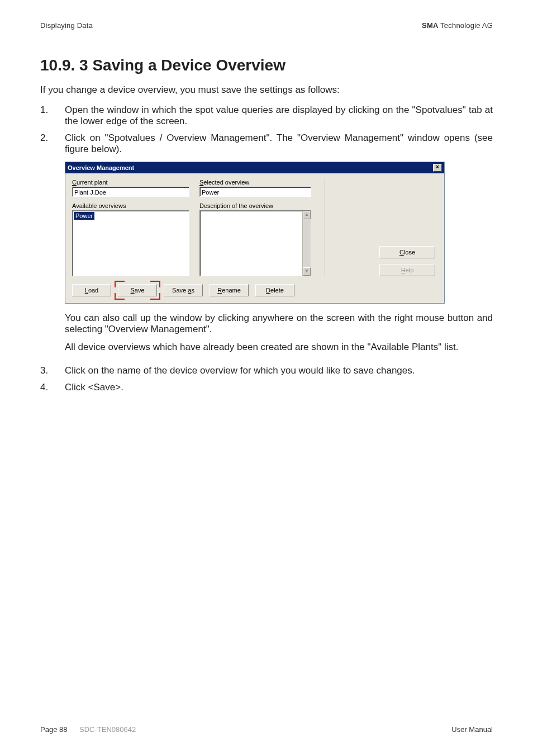 This screenshot has width=533, height=756. Describe the element at coordinates (472, 729) in the screenshot. I see `footer-right: User Manual` at that location.